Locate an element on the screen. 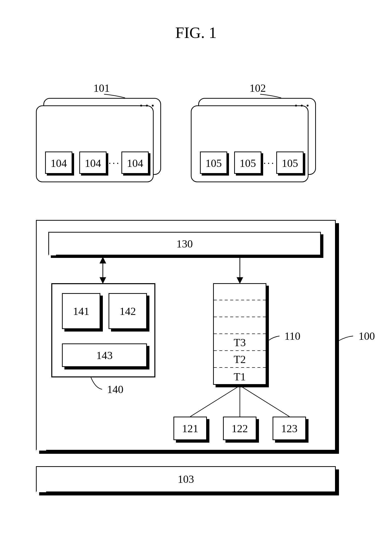 The width and height of the screenshot is (392, 550). stack-t3: T3 is located at coordinates (240, 343).